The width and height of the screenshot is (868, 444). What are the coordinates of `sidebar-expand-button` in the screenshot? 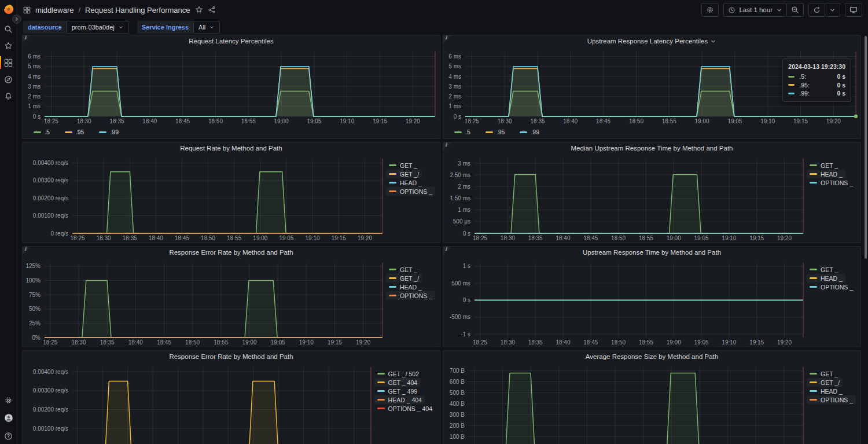 It's located at (17, 19).